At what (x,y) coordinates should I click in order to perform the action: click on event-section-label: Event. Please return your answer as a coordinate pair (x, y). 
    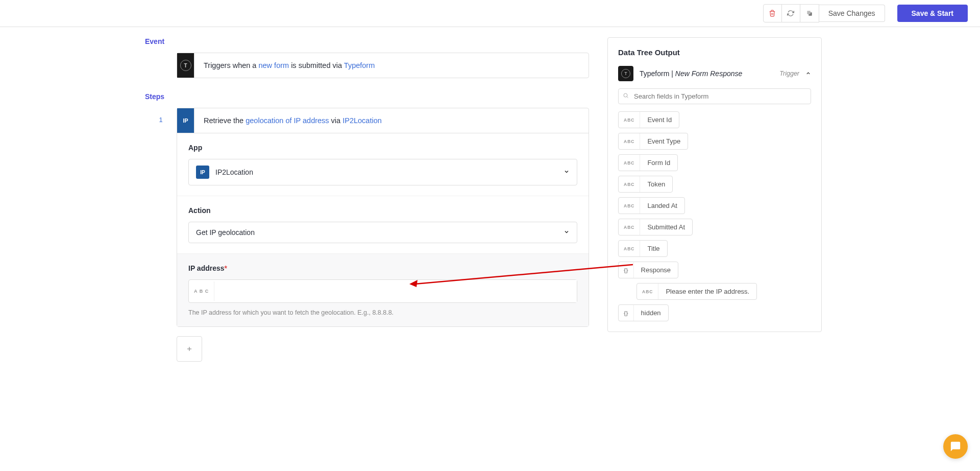
    Looking at the image, I should click on (367, 41).